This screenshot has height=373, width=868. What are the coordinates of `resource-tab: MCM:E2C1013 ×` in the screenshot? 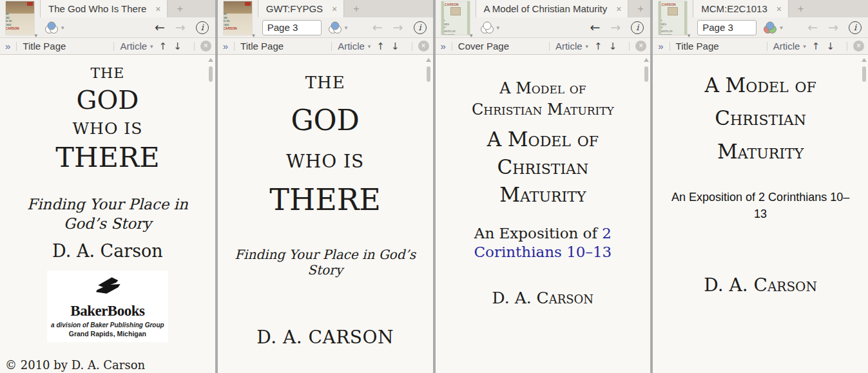 It's located at (740, 9).